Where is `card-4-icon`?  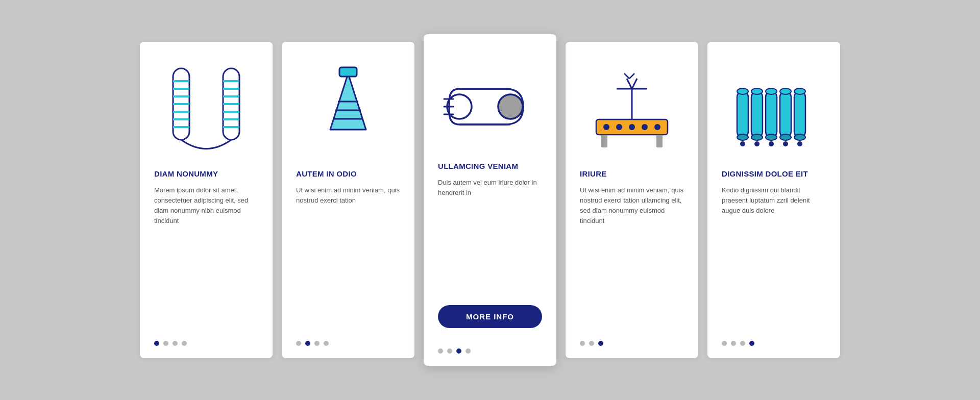 card-4-icon is located at coordinates (632, 109).